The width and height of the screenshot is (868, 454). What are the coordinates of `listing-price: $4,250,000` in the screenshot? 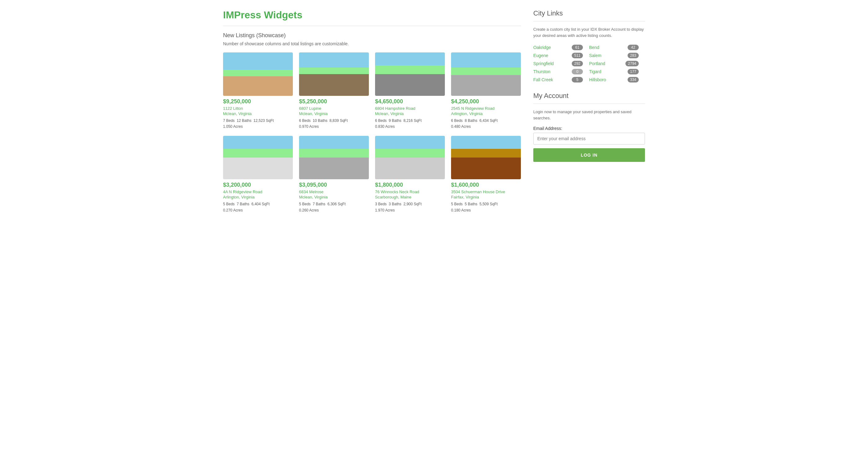 It's located at (486, 102).